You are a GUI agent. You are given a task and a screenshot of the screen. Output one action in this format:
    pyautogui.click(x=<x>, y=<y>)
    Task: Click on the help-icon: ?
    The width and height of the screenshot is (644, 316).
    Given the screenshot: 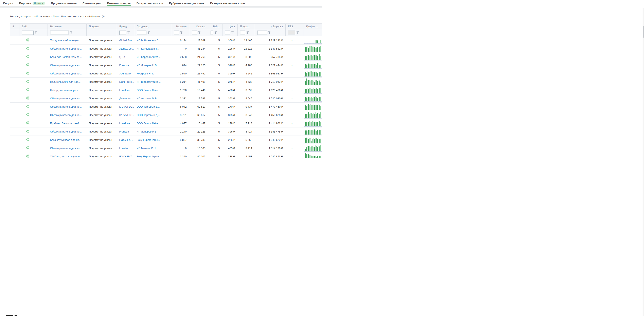 What is the action you would take?
    pyautogui.click(x=103, y=16)
    